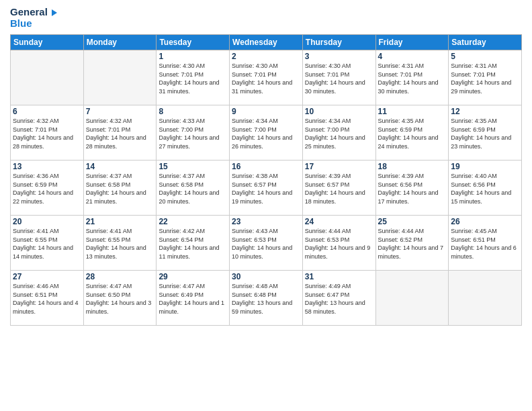 This screenshot has height=411, width=532. Describe the element at coordinates (266, 298) in the screenshot. I see `calendar-week-row: 27Sunrise: 4:46 AMSunset: 6:51 PMDayligh…` at that location.